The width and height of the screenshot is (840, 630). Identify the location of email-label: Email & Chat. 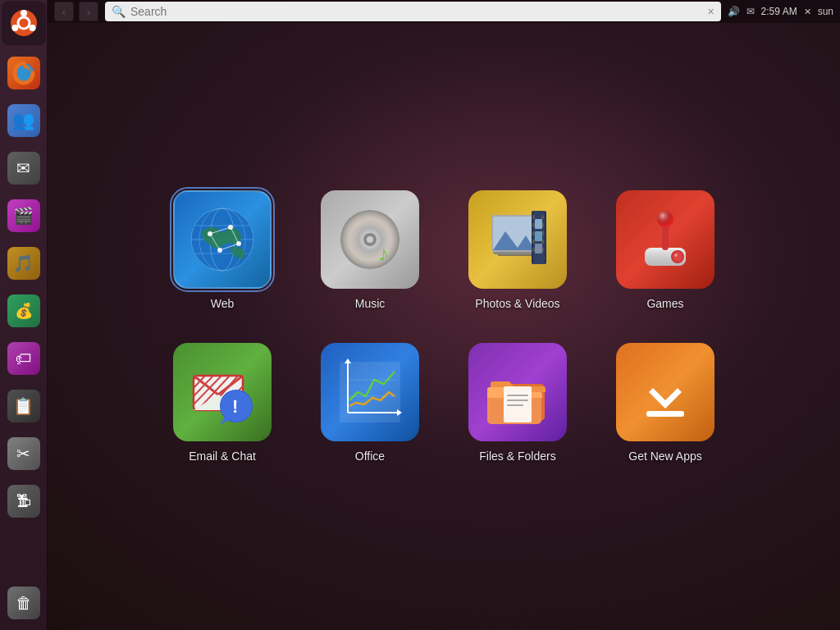
(222, 456).